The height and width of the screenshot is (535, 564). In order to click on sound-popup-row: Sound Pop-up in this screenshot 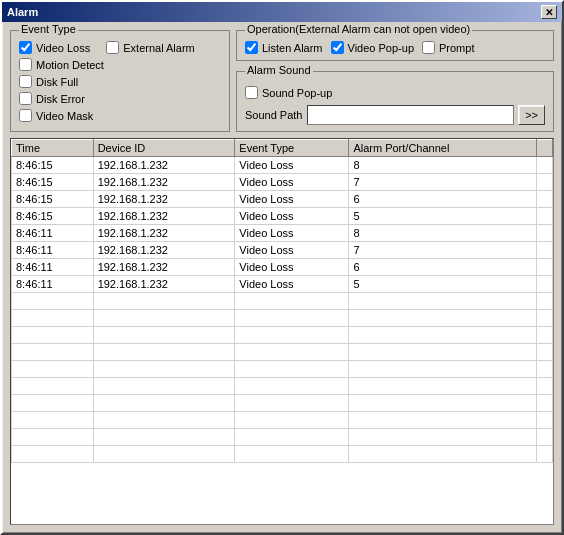, I will do `click(395, 92)`.